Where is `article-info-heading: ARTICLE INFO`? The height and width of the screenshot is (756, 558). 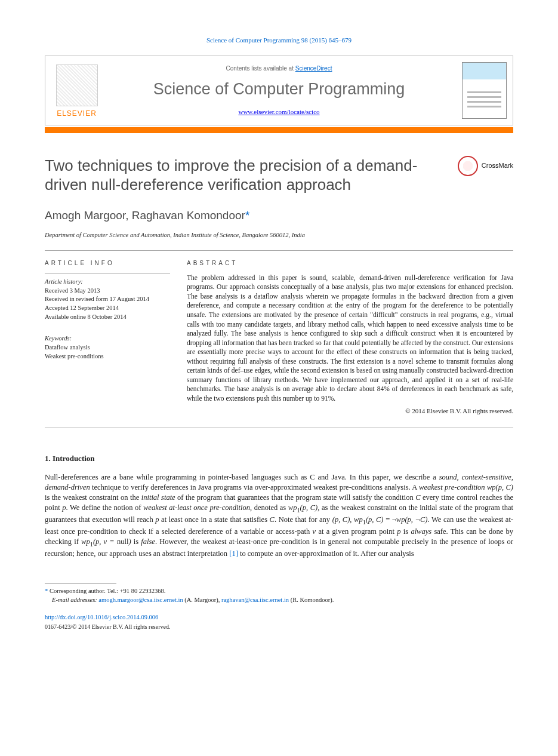
article-info-heading: ARTICLE INFO is located at coordinates (107, 263).